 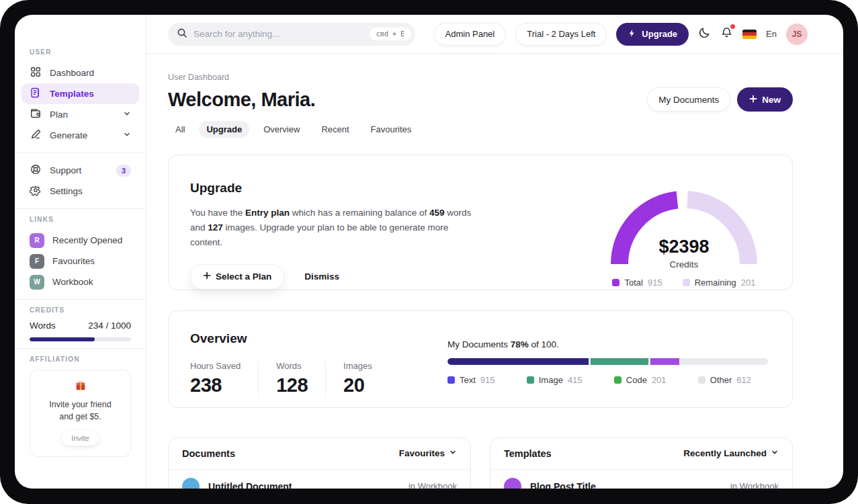 What do you see at coordinates (341, 188) in the screenshot?
I see `upgrade-card-title: Upgrade` at bounding box center [341, 188].